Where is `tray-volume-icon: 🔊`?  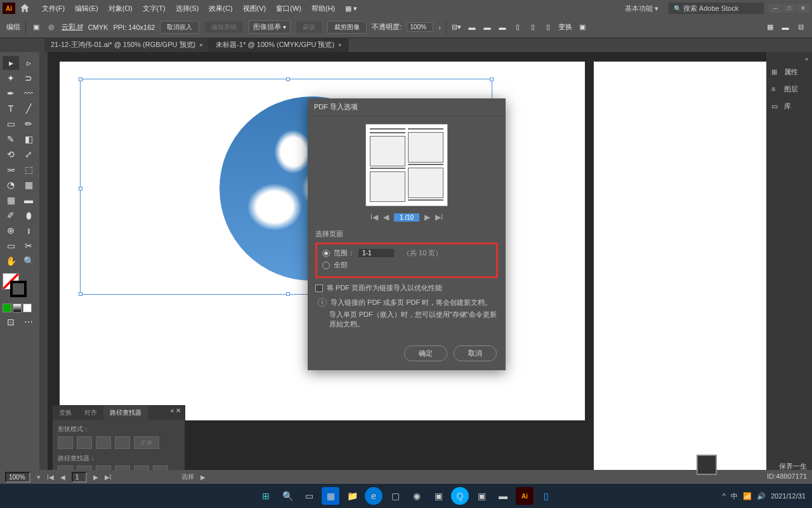
tray-volume-icon: 🔊 is located at coordinates (761, 497).